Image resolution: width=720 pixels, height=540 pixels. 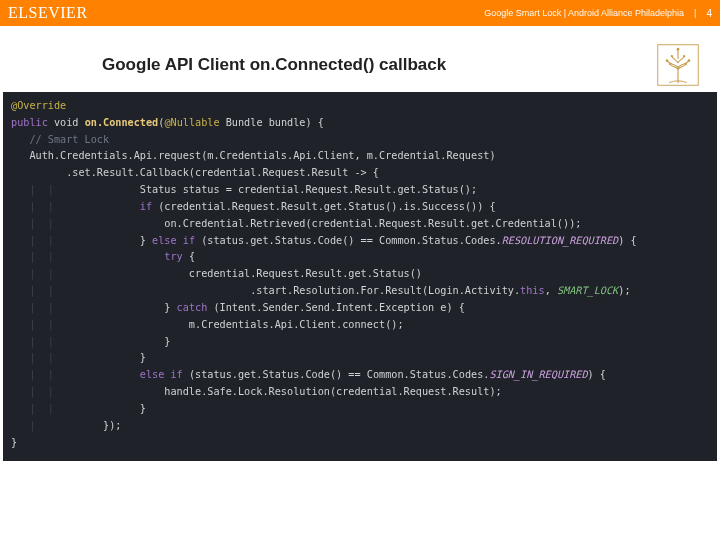 What do you see at coordinates (244, 274) in the screenshot?
I see `code-token: credential.Request.Result.get.Status()` at bounding box center [244, 274].